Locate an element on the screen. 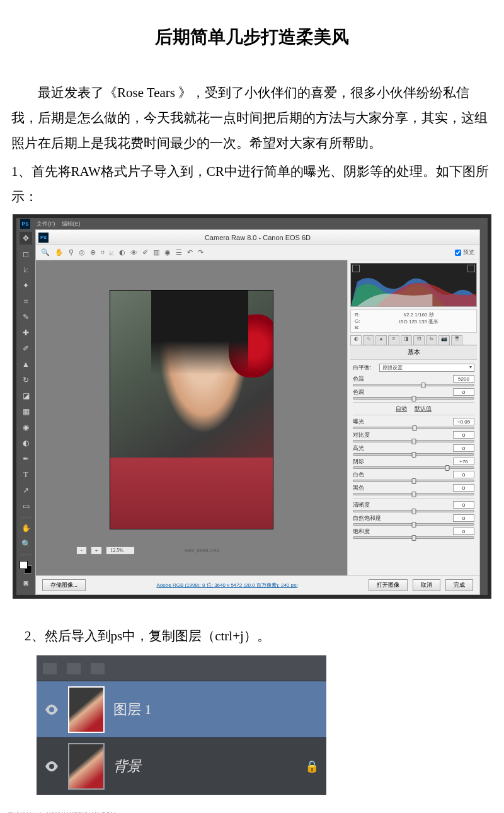 This screenshot has width=504, height=813. layer-row-1: 图层 1 is located at coordinates (181, 710).